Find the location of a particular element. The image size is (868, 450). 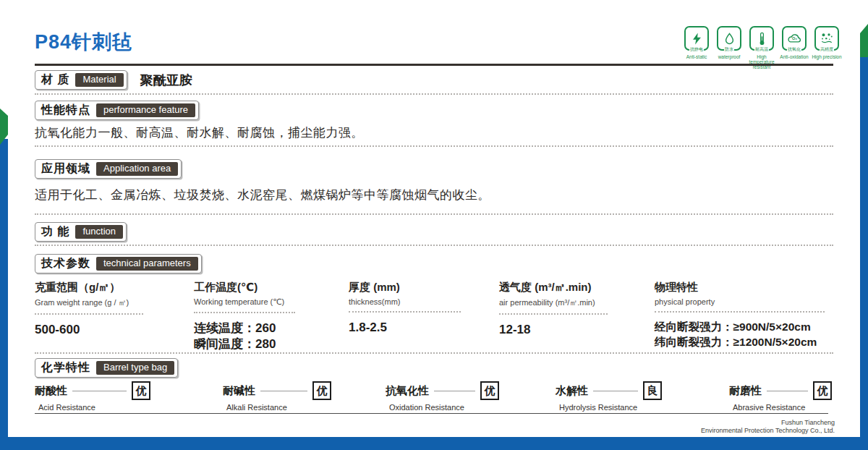

icon-label-en: waterproof is located at coordinates (729, 56).